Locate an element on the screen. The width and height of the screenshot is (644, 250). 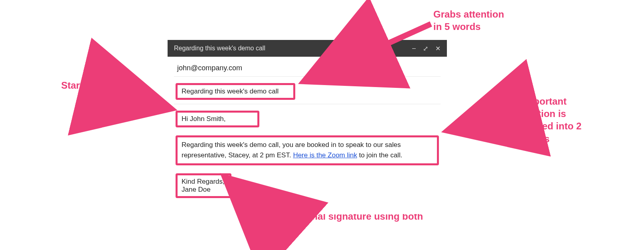
callout-condensed: The importantinformation iscondensed int… is located at coordinates (559, 120).